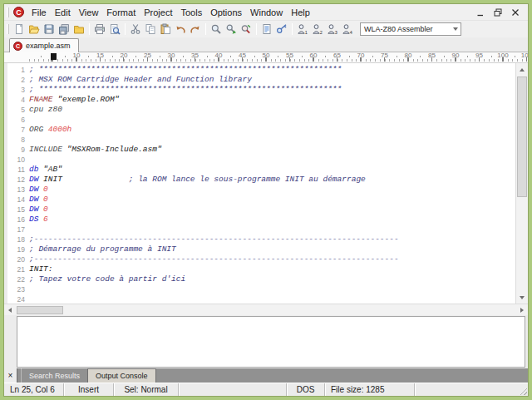  Describe the element at coordinates (10, 310) in the screenshot. I see `arrow-left-icon` at that location.